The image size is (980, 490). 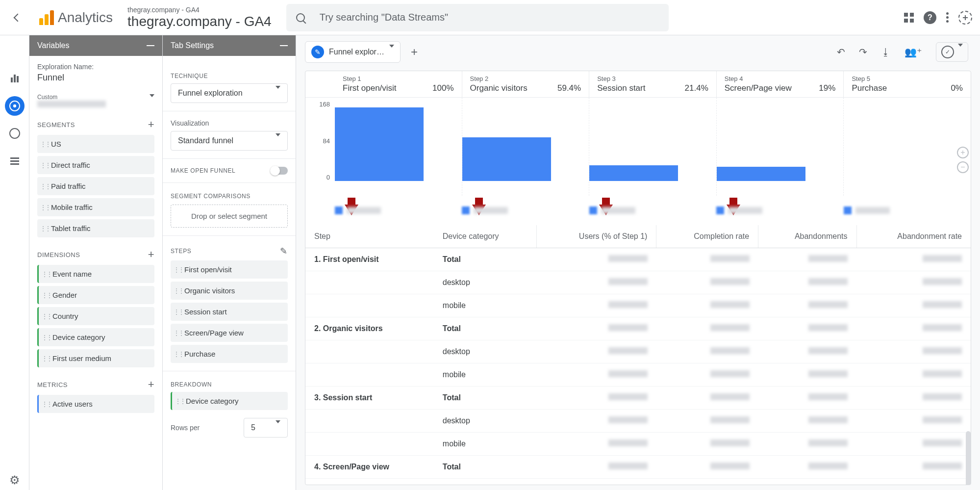 What do you see at coordinates (357, 52) in the screenshot?
I see `tab-name: Funnel explor…` at bounding box center [357, 52].